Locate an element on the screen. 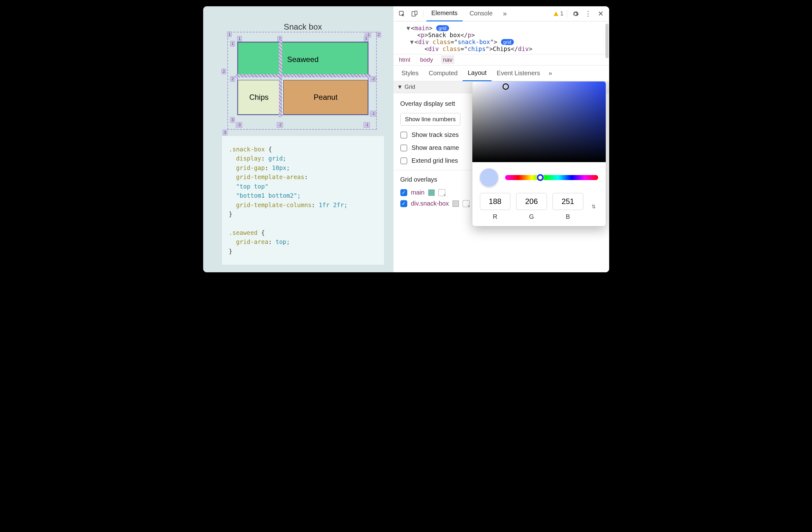 The image size is (812, 532). tab-console: Console is located at coordinates (481, 14).